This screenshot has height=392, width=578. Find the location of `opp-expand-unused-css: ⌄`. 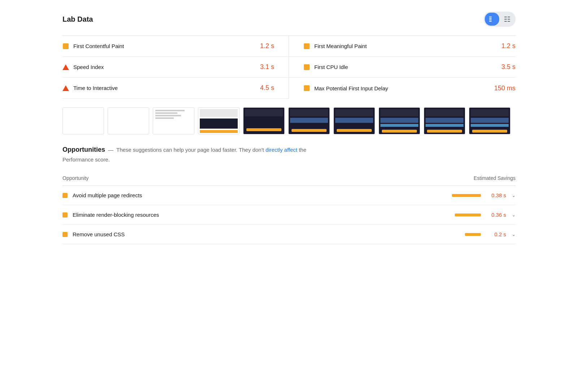

opp-expand-unused-css: ⌄ is located at coordinates (514, 234).